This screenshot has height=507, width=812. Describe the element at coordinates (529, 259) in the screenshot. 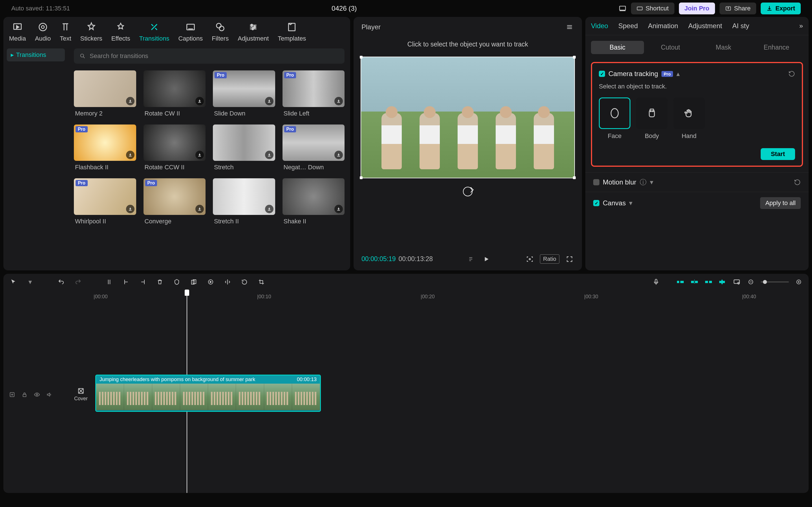

I see `scan-icon` at that location.